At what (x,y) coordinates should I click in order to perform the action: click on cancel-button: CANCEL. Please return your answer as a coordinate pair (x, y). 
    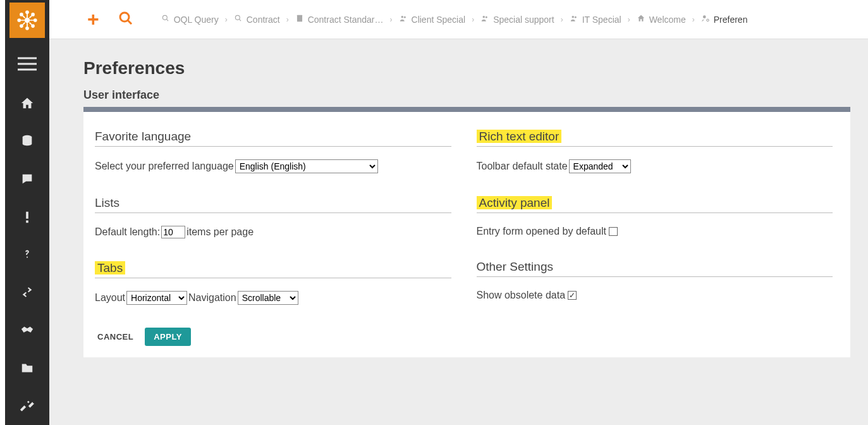
    Looking at the image, I should click on (115, 336).